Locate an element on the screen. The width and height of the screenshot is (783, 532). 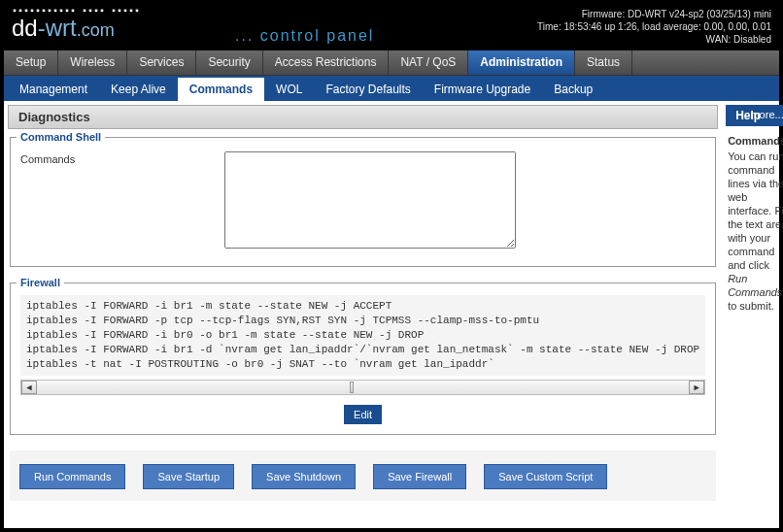
tab-access-restrictions: Access Restrictions is located at coordinates (326, 62).